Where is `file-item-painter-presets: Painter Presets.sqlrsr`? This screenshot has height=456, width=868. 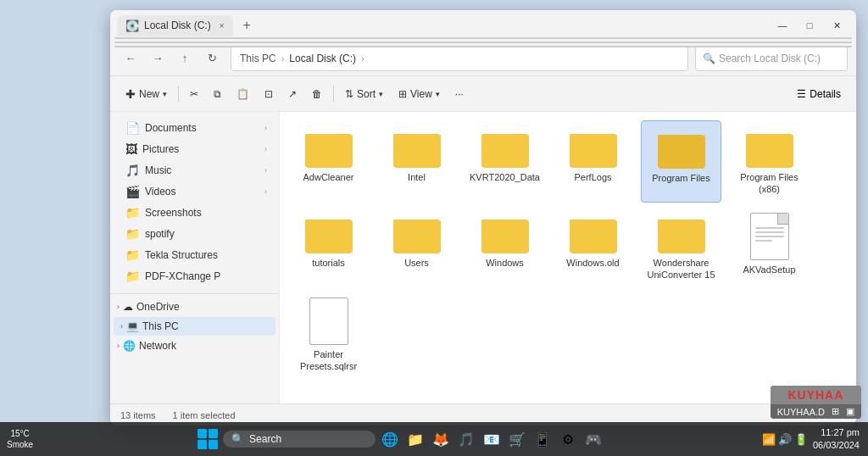
file-item-painter-presets: Painter Presets.sqlrsr is located at coordinates (329, 336).